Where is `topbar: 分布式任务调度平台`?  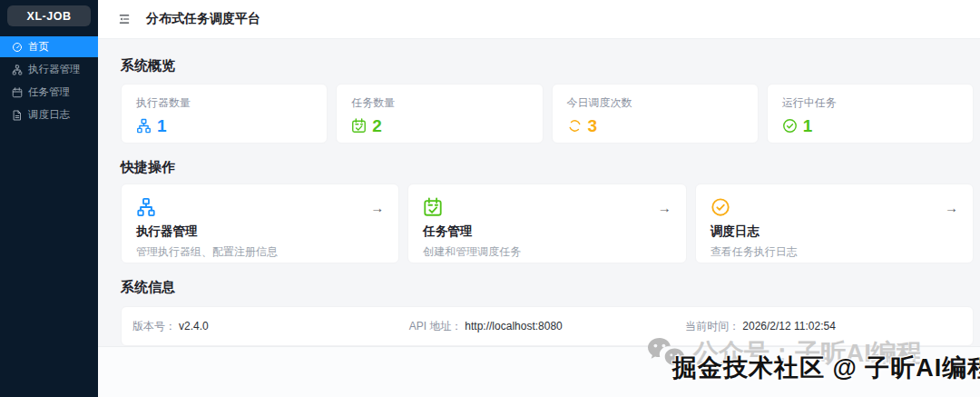
topbar: 分布式任务调度平台 is located at coordinates (539, 20).